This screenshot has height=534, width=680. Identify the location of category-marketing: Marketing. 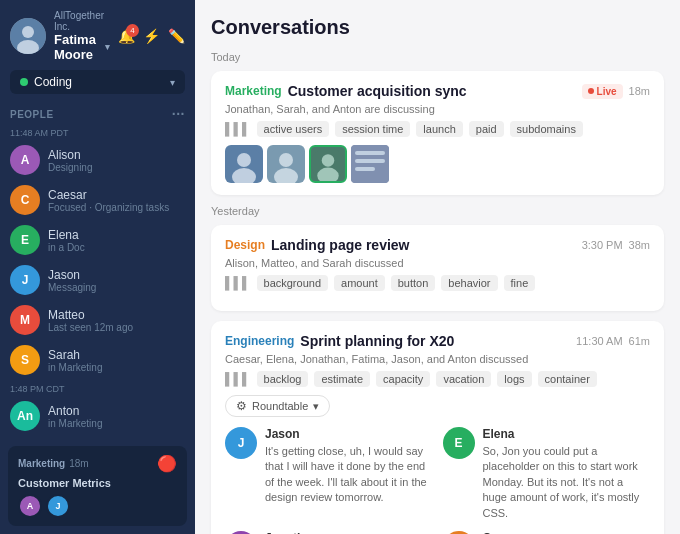
(254, 91).